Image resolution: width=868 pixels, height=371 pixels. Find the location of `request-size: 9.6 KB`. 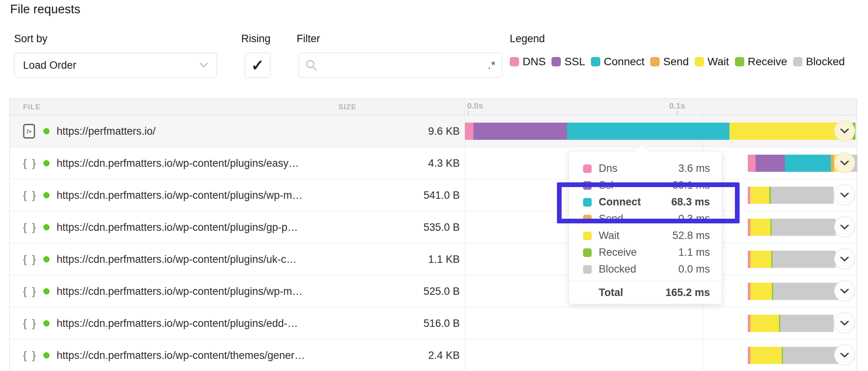

request-size: 9.6 KB is located at coordinates (411, 131).